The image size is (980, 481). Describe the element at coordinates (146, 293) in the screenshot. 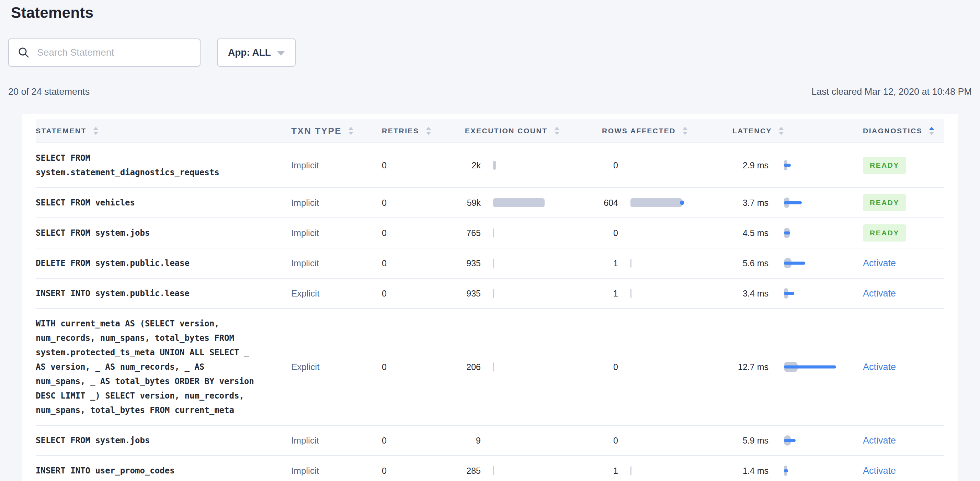

I see `statement-link: INSERT INTO system.public.lease` at that location.